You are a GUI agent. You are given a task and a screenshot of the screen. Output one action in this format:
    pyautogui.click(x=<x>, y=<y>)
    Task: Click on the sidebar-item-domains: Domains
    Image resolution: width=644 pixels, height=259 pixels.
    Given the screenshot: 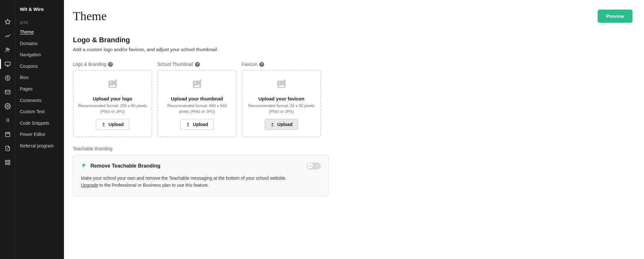 What is the action you would take?
    pyautogui.click(x=40, y=44)
    